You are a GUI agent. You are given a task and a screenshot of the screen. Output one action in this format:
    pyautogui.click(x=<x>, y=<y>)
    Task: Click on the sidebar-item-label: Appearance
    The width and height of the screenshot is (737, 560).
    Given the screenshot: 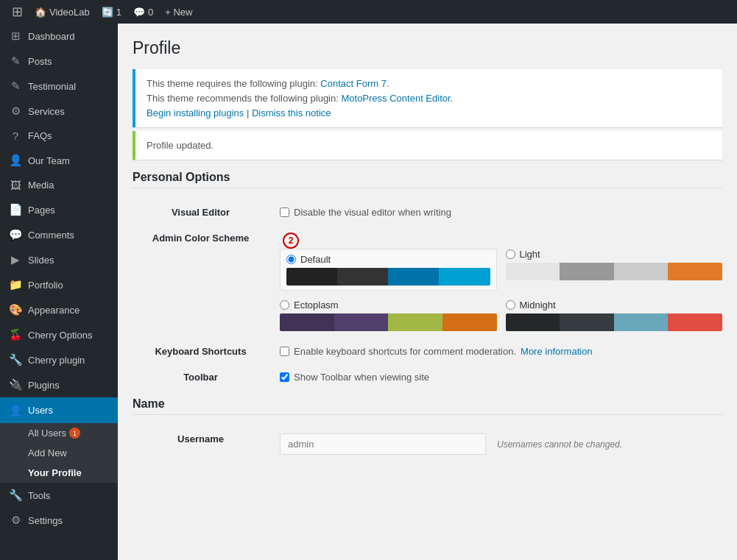 What is the action you would take?
    pyautogui.click(x=54, y=311)
    